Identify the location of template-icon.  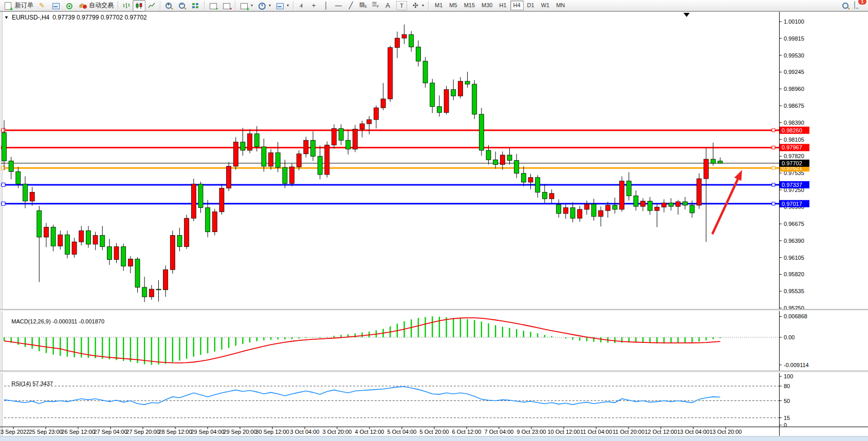
(280, 6).